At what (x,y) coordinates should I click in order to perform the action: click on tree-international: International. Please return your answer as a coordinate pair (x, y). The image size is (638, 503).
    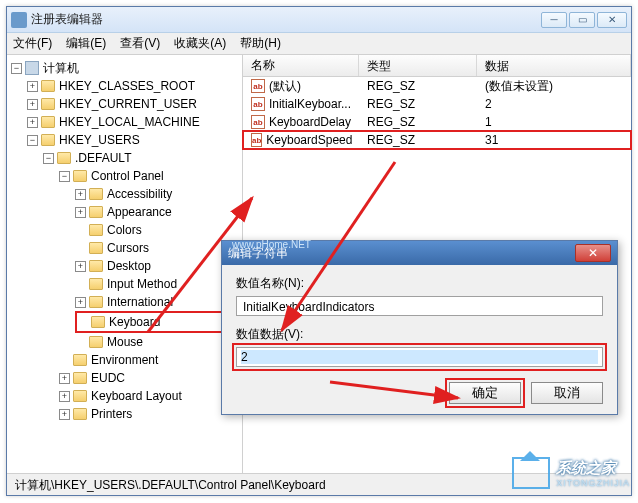
    Looking at the image, I should click on (140, 302).